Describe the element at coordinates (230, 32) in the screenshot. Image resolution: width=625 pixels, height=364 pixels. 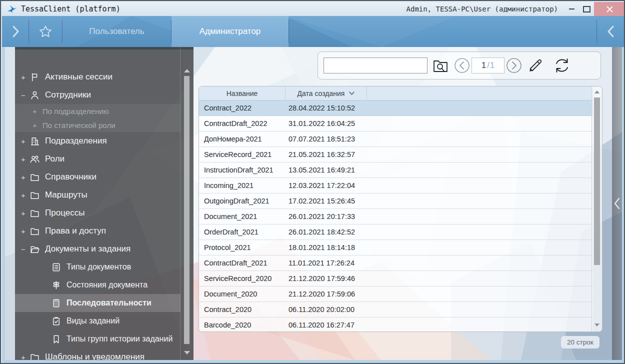
I see `tab-admin: Администратор` at that location.